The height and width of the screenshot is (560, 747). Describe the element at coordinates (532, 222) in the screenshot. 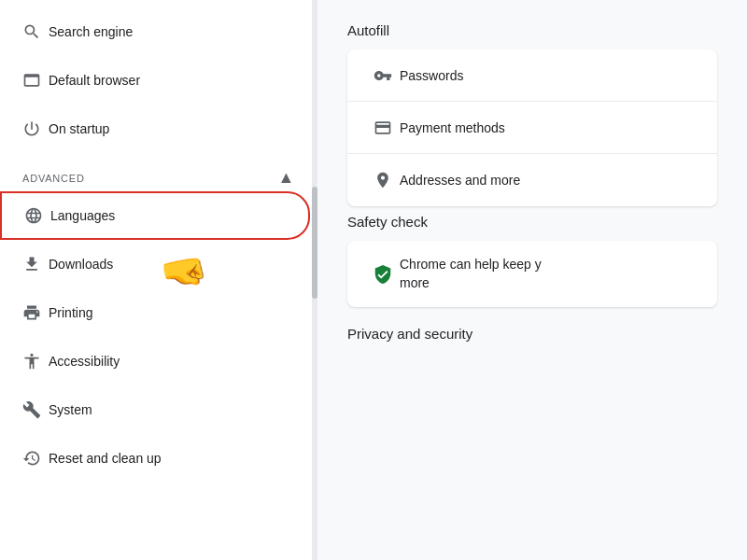

I see `safety-check-section-title: Safety check` at that location.